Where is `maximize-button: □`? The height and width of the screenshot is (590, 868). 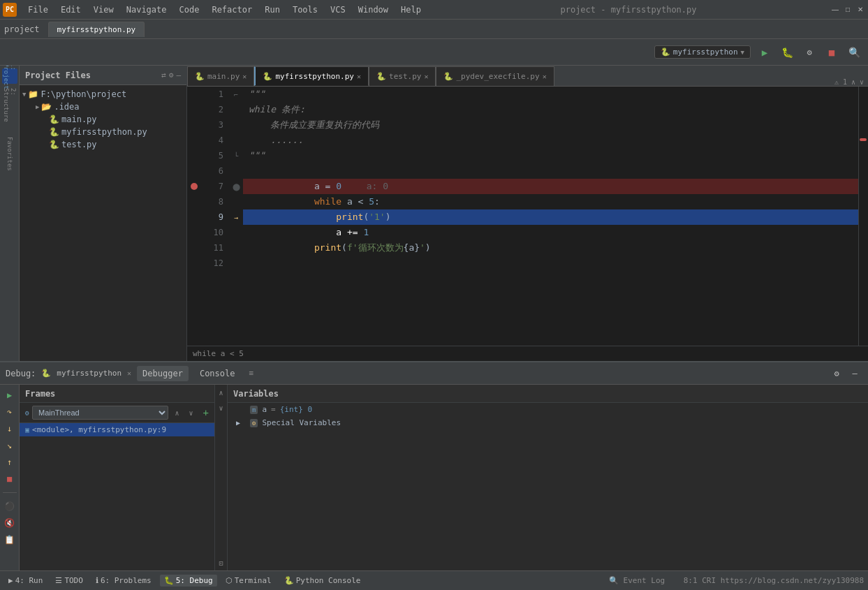
maximize-button: □ is located at coordinates (848, 10).